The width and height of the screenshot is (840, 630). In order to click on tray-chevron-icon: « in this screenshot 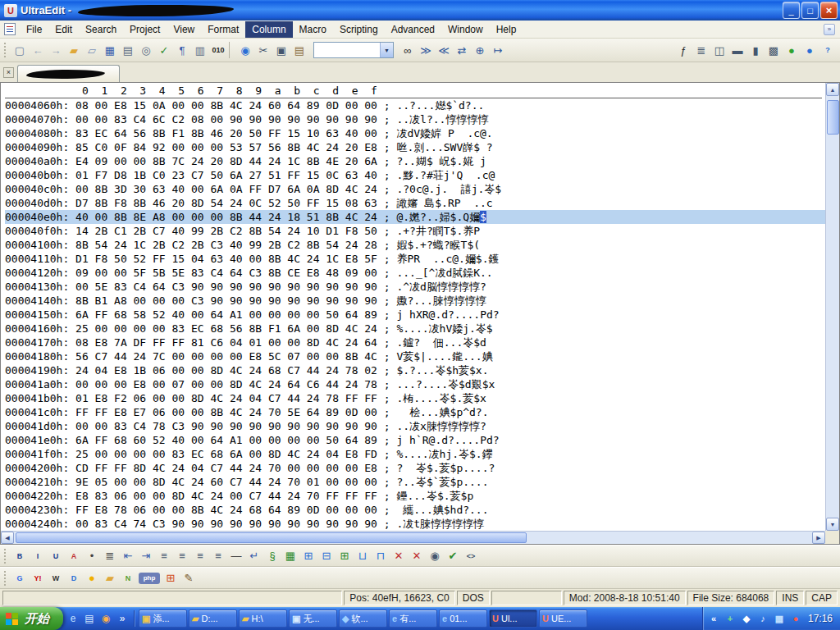, I will do `click(714, 619)`.